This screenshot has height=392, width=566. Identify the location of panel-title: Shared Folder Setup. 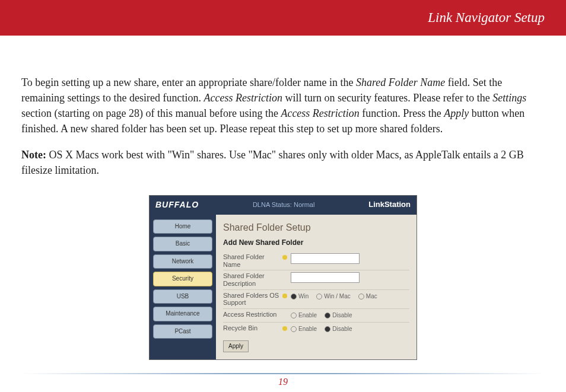
(316, 228).